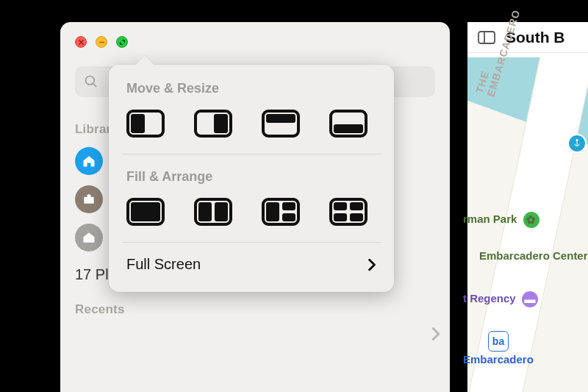 This screenshot has height=392, width=588. Describe the element at coordinates (577, 143) in the screenshot. I see `anchor-icon` at that location.